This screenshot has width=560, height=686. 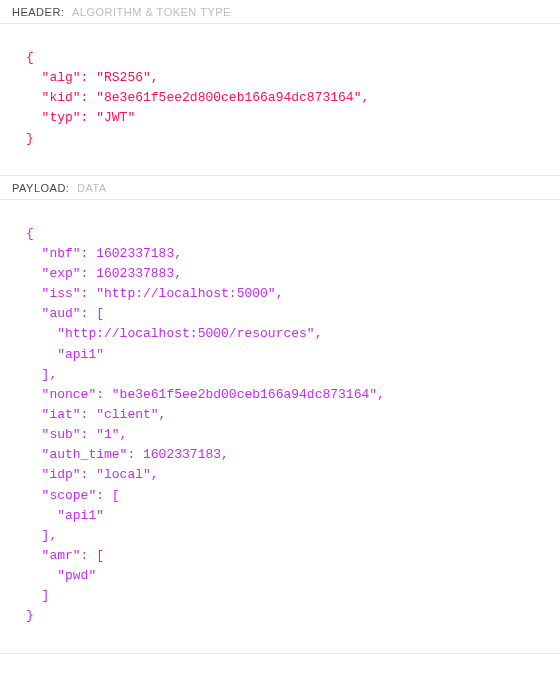 What do you see at coordinates (92, 188) in the screenshot?
I see `payload-subtitle-label: DATA` at bounding box center [92, 188].